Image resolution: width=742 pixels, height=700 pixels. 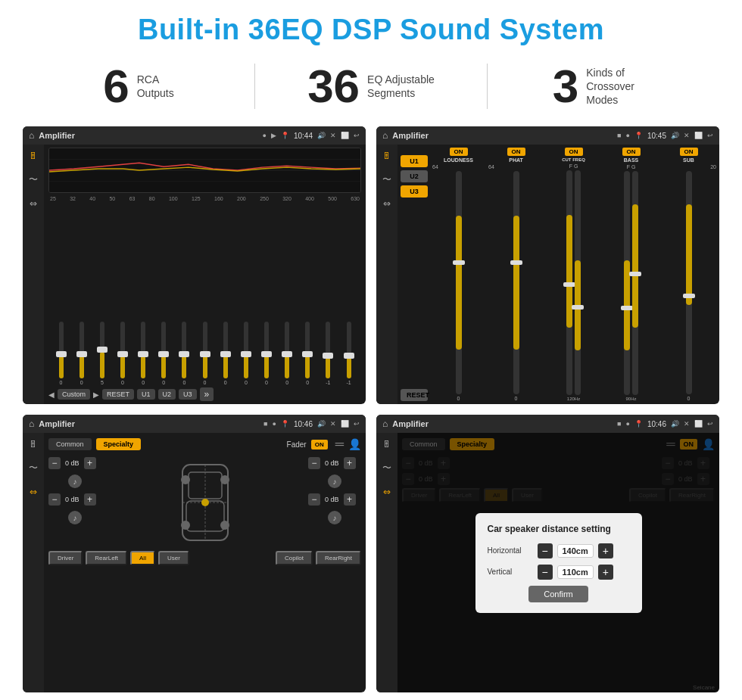 What do you see at coordinates (639, 135) in the screenshot?
I see `screen2-pin-icon: 📍` at bounding box center [639, 135].